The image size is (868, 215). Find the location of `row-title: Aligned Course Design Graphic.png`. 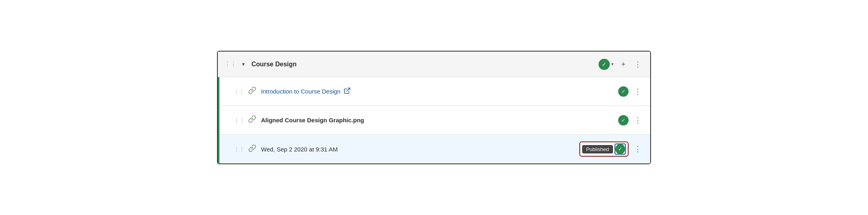

row-title: Aligned Course Design Graphic.png is located at coordinates (440, 120).